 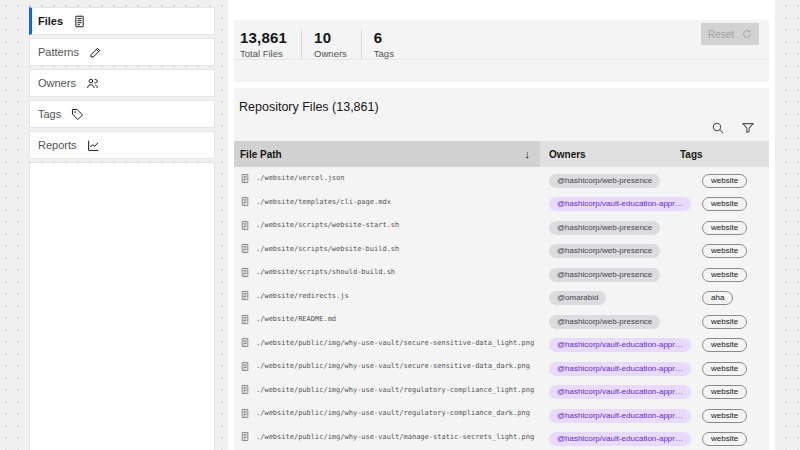 What do you see at coordinates (122, 114) in the screenshot?
I see `sidebar-item-tags: Tags` at bounding box center [122, 114].